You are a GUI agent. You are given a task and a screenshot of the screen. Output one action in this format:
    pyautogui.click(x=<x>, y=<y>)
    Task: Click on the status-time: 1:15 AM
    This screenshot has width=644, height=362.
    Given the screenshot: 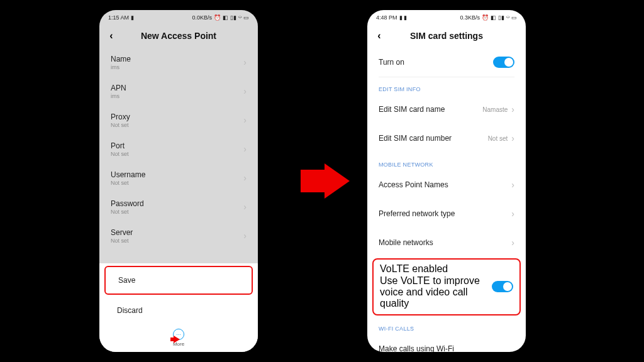 What is the action you would take?
    pyautogui.click(x=118, y=18)
    